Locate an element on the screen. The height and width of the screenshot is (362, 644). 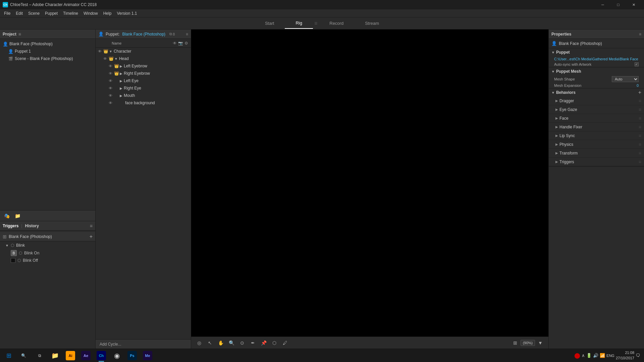
behavior-eye-gaze-menu: ≡ is located at coordinates (640, 110).